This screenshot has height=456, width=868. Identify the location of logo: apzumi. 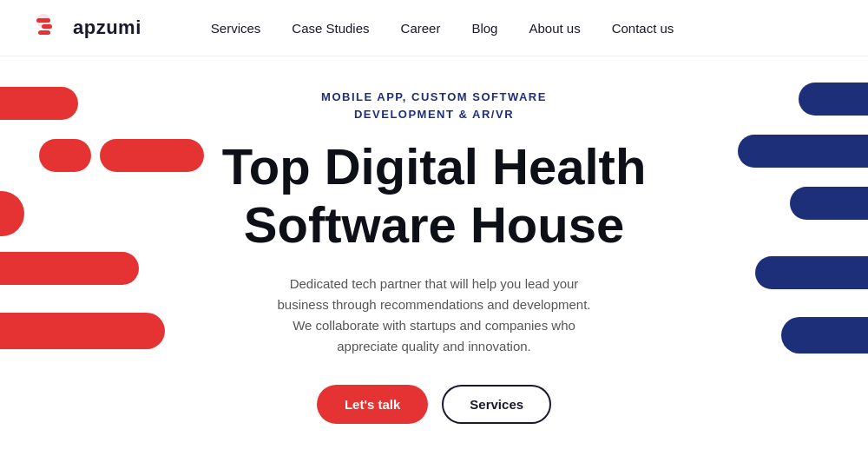
(89, 28).